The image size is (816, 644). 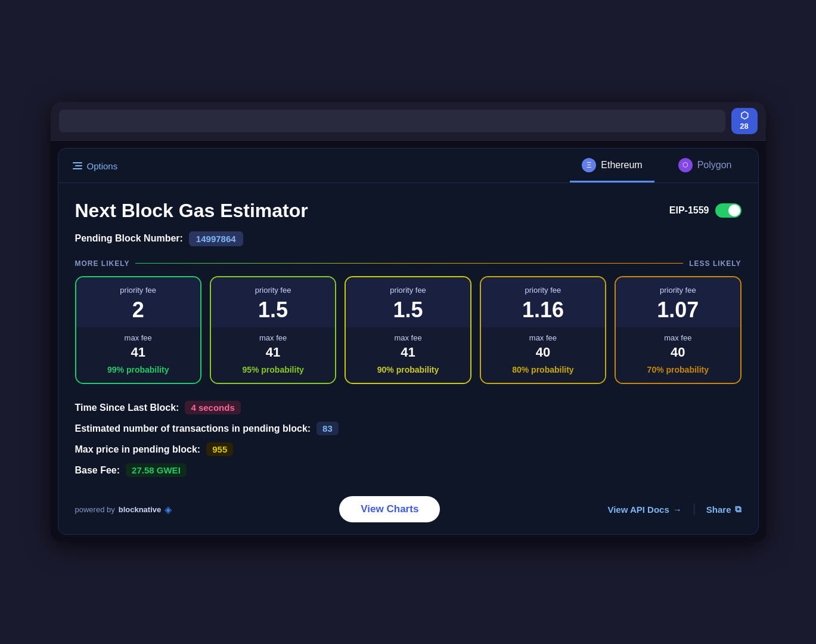 What do you see at coordinates (273, 290) in the screenshot?
I see `priority-label-1: priority fee` at bounding box center [273, 290].